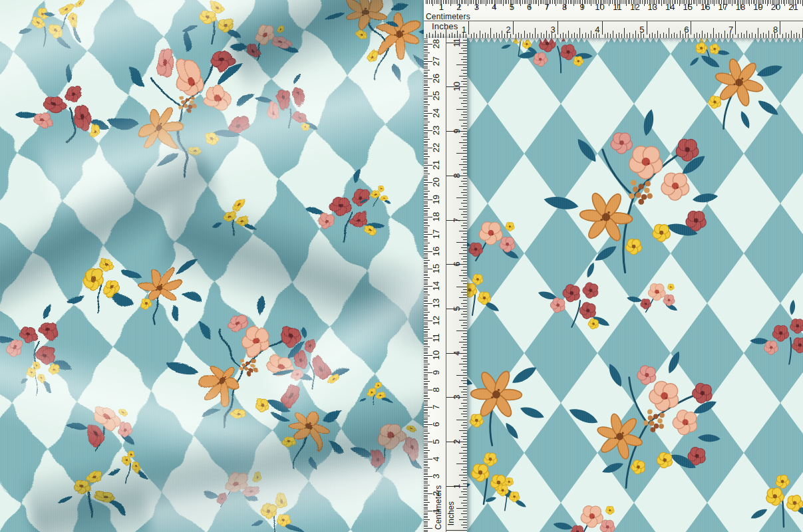  What do you see at coordinates (436, 251) in the screenshot?
I see `cm-number: 16` at bounding box center [436, 251].